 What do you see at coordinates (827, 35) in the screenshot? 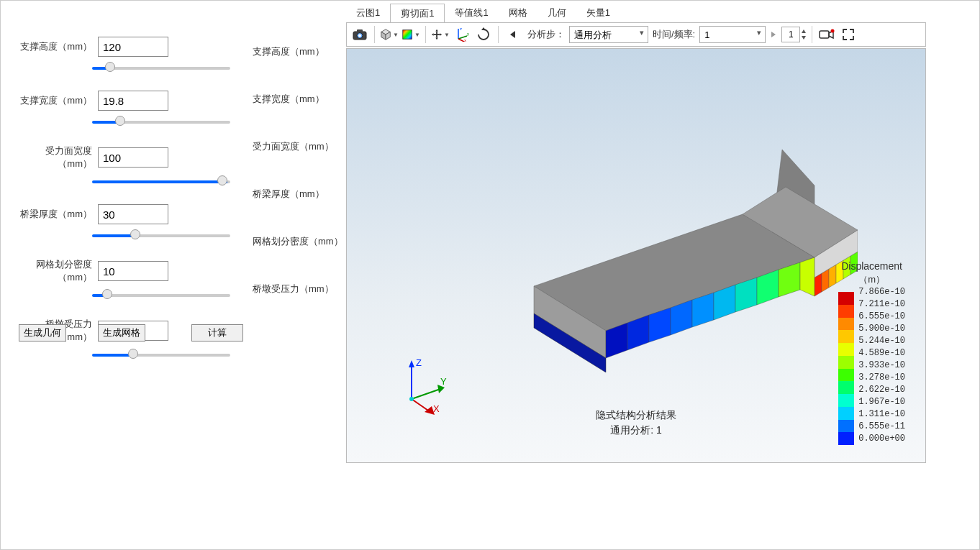
I see `record-icon` at bounding box center [827, 35].